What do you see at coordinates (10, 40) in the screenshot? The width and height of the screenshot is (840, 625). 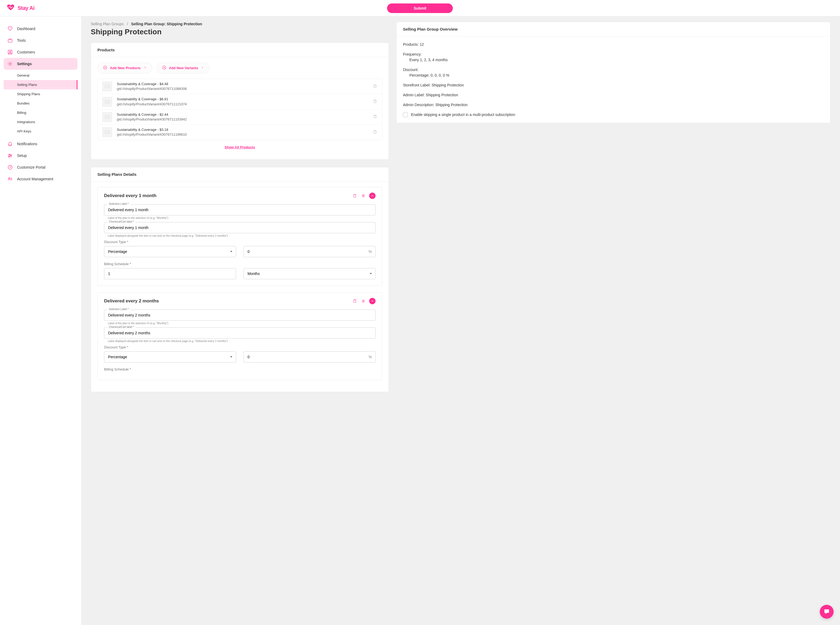 I see `toolbox-icon` at bounding box center [10, 40].